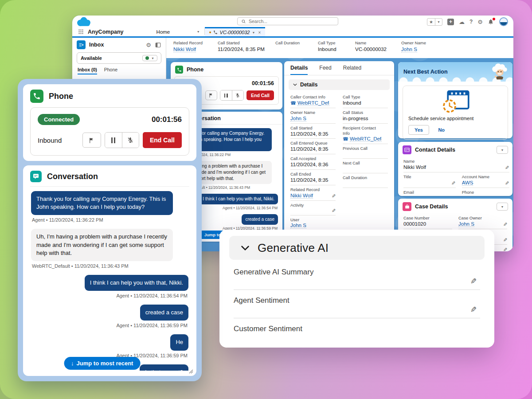 The width and height of the screenshot is (532, 399). What do you see at coordinates (491, 22) in the screenshot?
I see `notifications-bell-icon` at bounding box center [491, 22].